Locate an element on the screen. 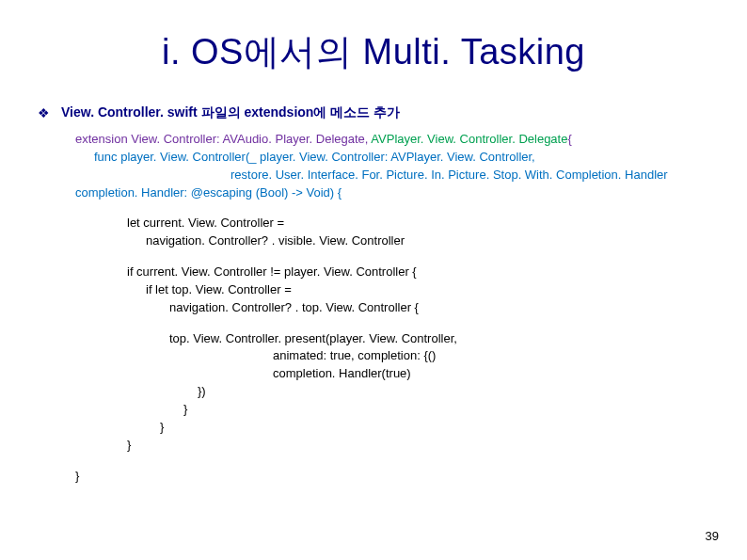 Image resolution: width=747 pixels, height=560 pixels. code-line: func player. View. Controller(_ player. … is located at coordinates (392, 158).